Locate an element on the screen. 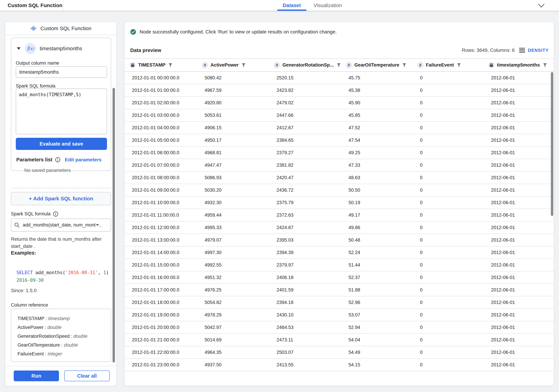 Image resolution: width=559 pixels, height=392 pixels. column-reference-item: FailureEvent : integer is located at coordinates (64, 354).